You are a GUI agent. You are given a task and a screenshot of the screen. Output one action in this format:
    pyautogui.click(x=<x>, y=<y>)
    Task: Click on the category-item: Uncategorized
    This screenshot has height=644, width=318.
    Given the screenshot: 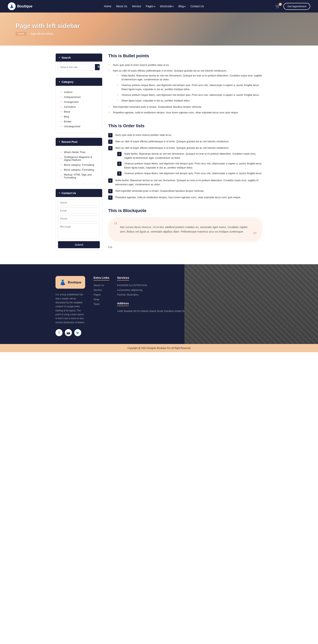 What is the action you would take?
    pyautogui.click(x=79, y=126)
    